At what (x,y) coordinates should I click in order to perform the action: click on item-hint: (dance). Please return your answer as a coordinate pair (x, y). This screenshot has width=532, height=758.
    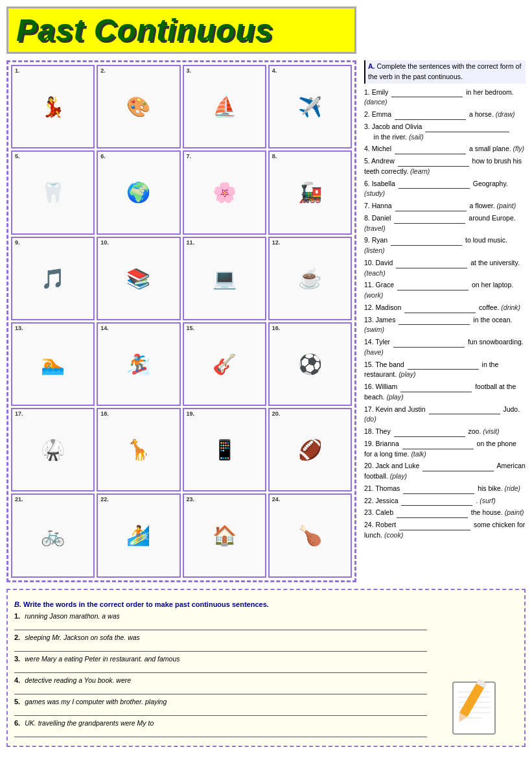
    Looking at the image, I should click on (376, 102).